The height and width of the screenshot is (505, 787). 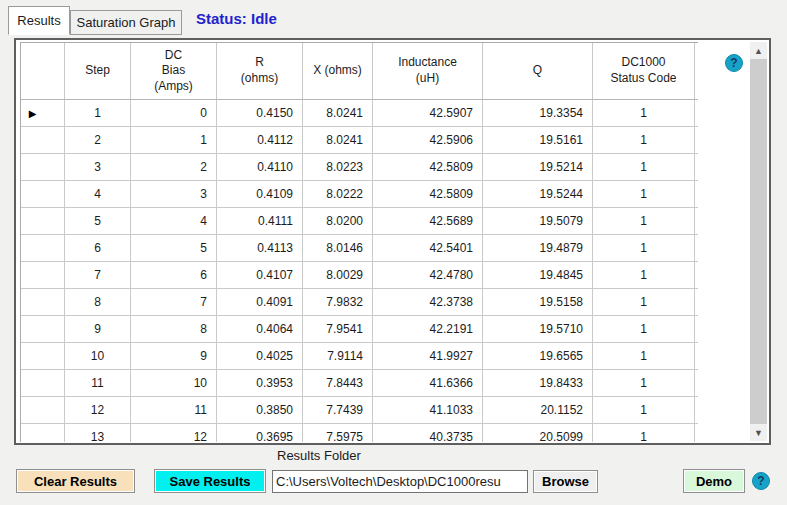 I want to click on table-cell: 42.5907, so click(x=428, y=113).